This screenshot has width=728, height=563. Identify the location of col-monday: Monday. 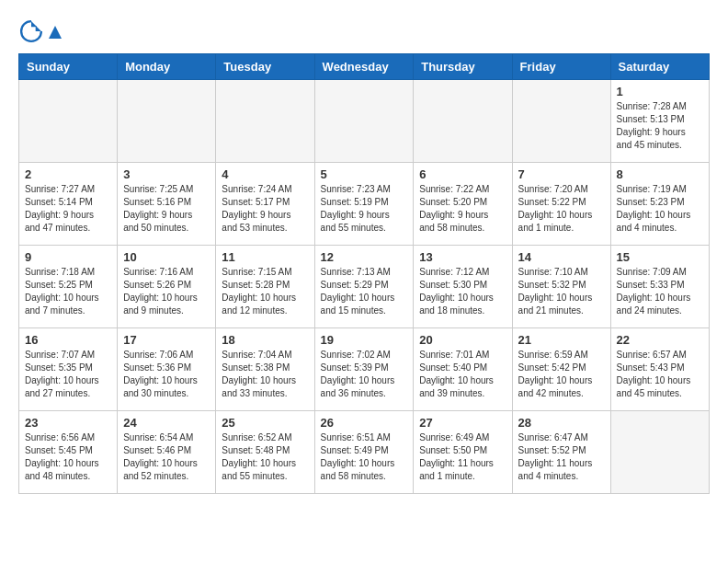
(167, 67).